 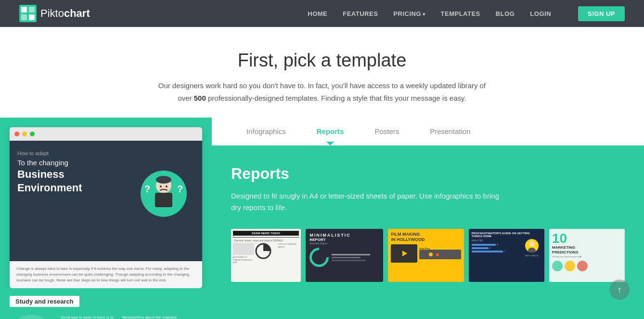 What do you see at coordinates (366, 202) in the screenshot?
I see `reports-description: Designed to fit snugly in A4 or letter-s…` at bounding box center [366, 202].